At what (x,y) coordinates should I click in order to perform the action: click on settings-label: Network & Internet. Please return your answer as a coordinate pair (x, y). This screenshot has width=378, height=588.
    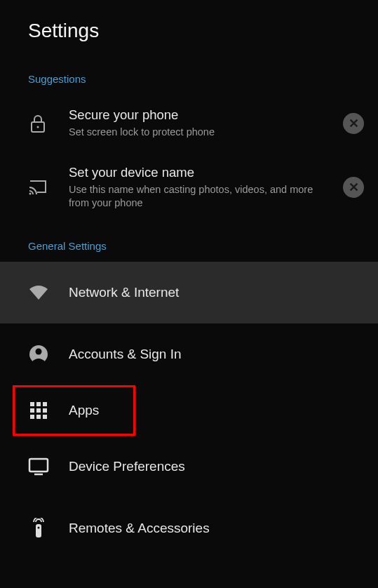
    Looking at the image, I should click on (123, 293).